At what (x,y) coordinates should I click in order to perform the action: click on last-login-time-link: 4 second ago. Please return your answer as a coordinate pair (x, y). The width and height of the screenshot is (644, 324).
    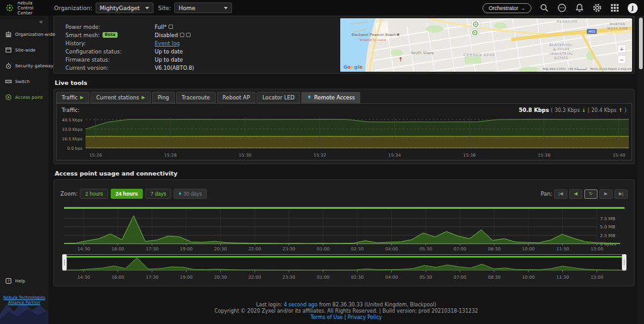
    Looking at the image, I should click on (301, 304).